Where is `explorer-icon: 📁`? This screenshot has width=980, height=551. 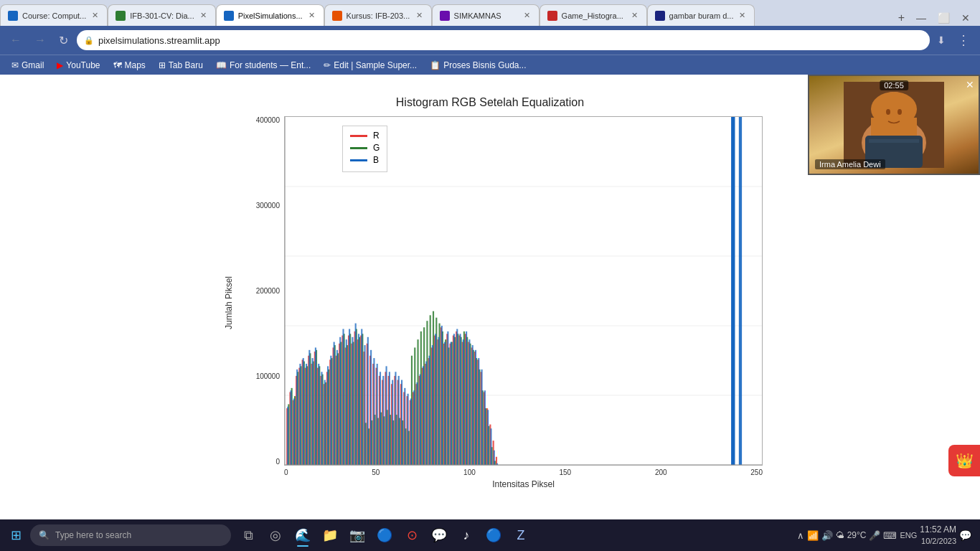 explorer-icon: 📁 is located at coordinates (330, 535).